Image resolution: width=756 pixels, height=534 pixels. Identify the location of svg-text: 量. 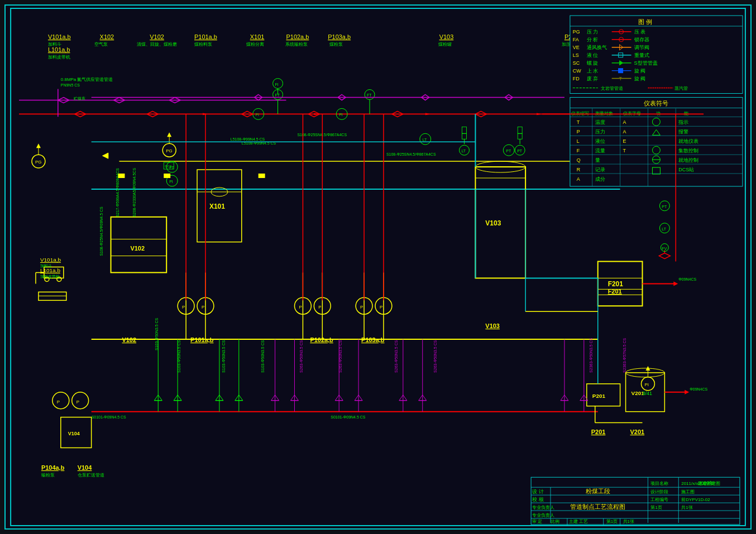
(597, 160).